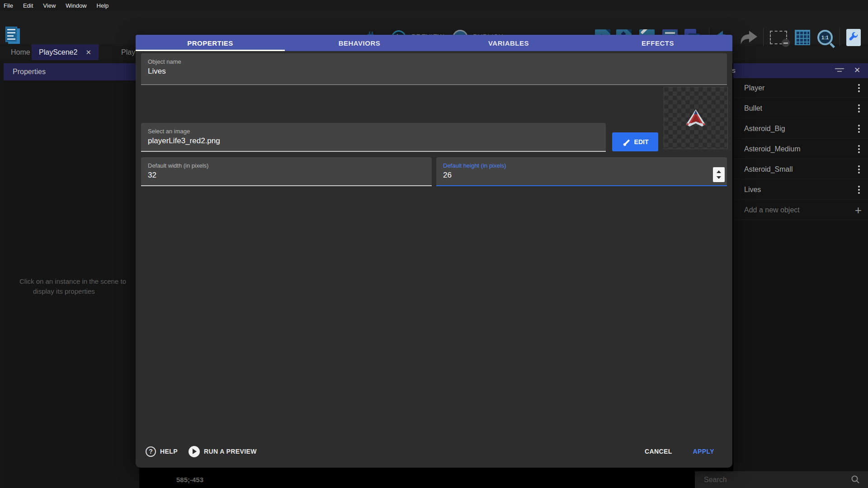 The width and height of the screenshot is (868, 488). I want to click on menu-view: View, so click(49, 5).